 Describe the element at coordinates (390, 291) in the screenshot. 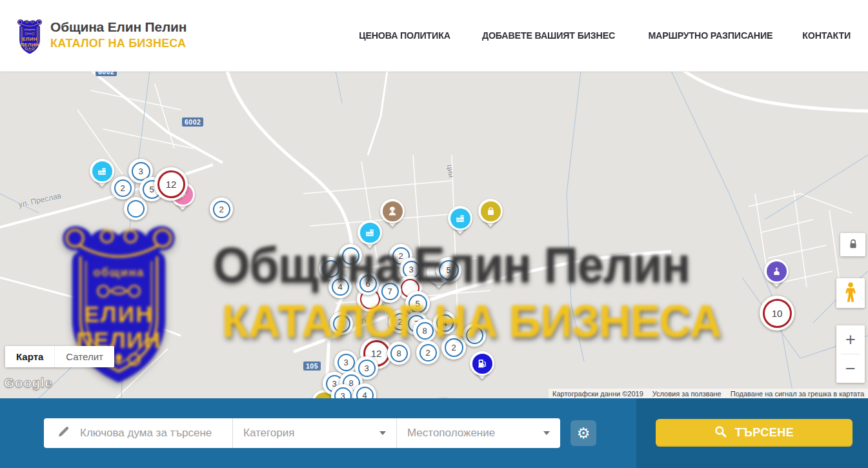

I see `cluster-marker: 7` at that location.